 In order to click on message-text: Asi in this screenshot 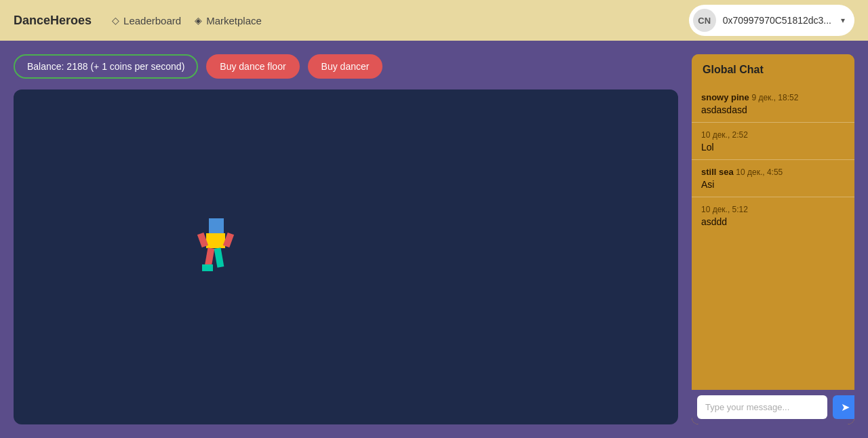, I will do `click(773, 184)`.